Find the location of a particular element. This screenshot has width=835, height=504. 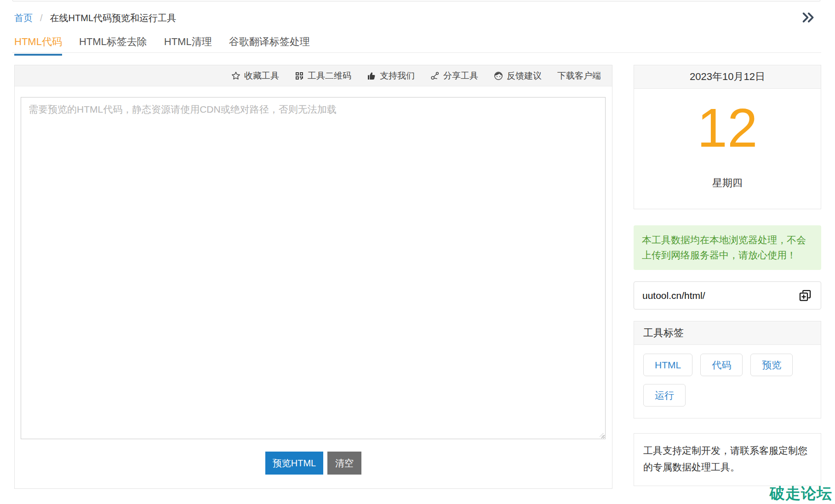

privacy-notice: 本工具数据均在本地浏览器处理，不会上传到网络服务器中，请放心使用！ is located at coordinates (727, 247).